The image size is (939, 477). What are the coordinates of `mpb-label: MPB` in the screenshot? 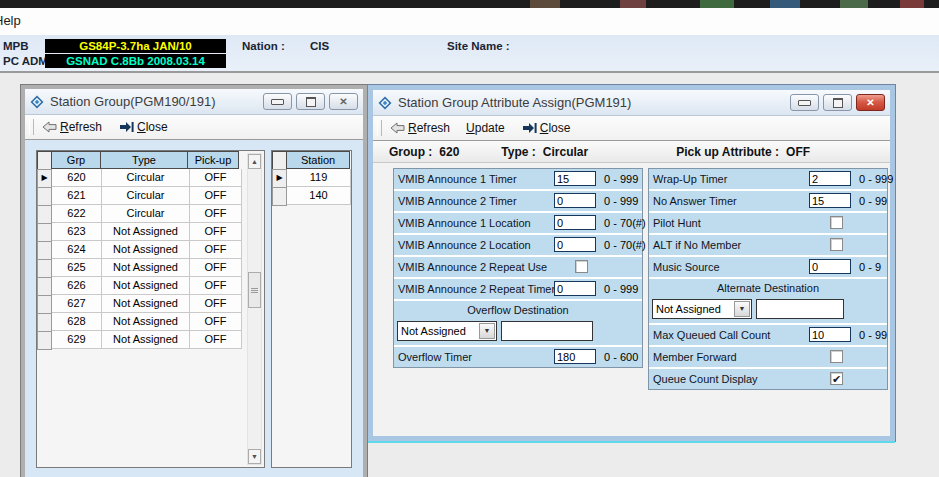 It's located at (16, 46).